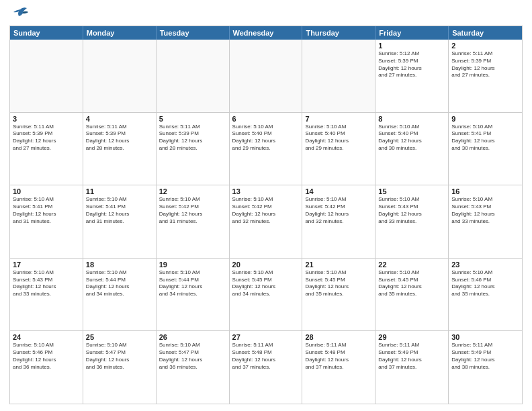 Image resolution: width=532 pixels, height=411 pixels. Describe the element at coordinates (266, 119) in the screenshot. I see `day-number: 6` at that location.